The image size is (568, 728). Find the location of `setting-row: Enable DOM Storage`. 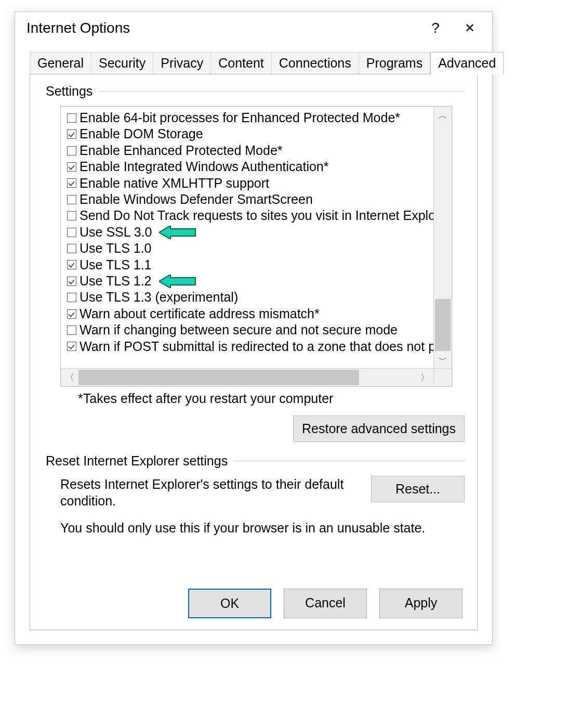

setting-row: Enable DOM Storage is located at coordinates (250, 134).